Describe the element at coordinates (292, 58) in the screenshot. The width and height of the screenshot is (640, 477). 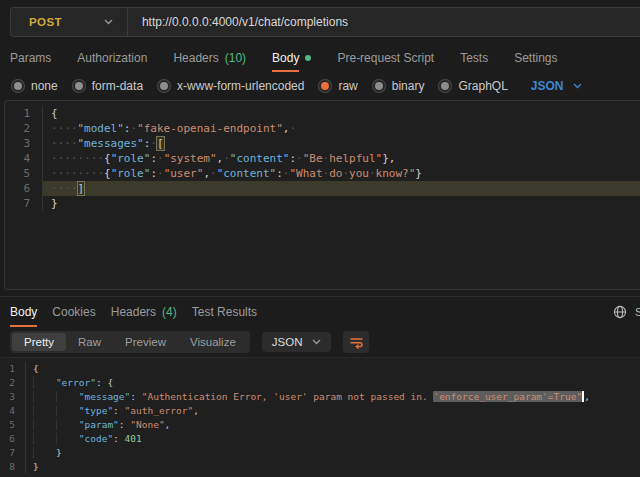
I see `tab-body: Body` at that location.